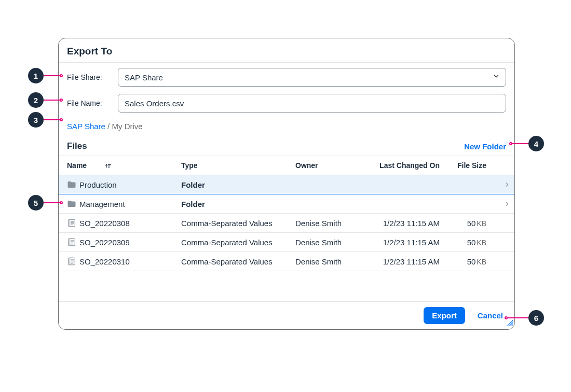 This screenshot has height=392, width=571. Describe the element at coordinates (116, 261) in the screenshot. I see `cell-name: SO_20220310` at that location.